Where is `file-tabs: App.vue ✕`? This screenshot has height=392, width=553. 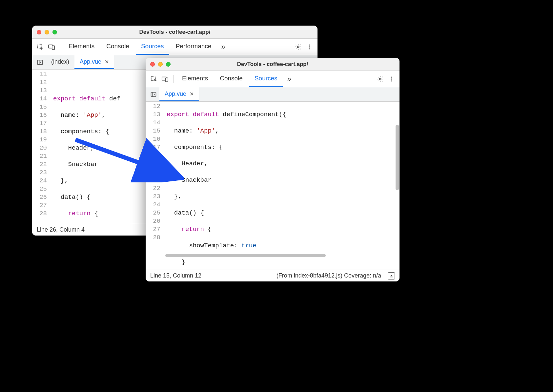
file-tabs: App.vue ✕ is located at coordinates (273, 94).